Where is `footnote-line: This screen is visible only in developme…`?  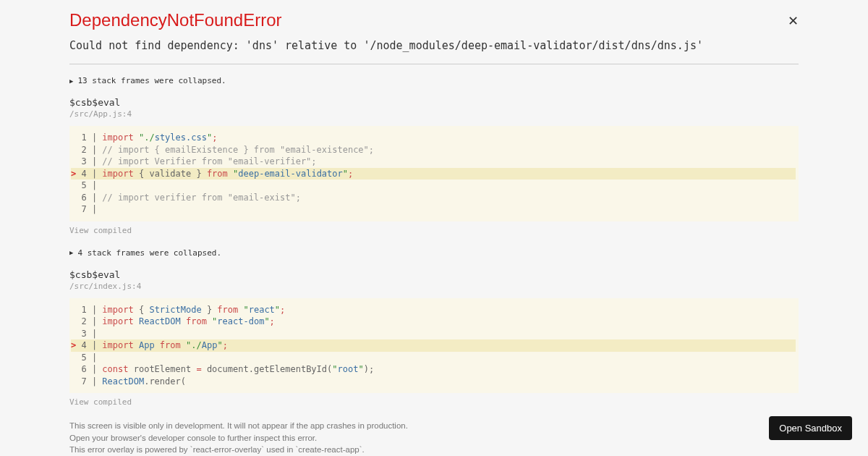
footnote-line: This screen is visible only in developme… is located at coordinates (434, 426).